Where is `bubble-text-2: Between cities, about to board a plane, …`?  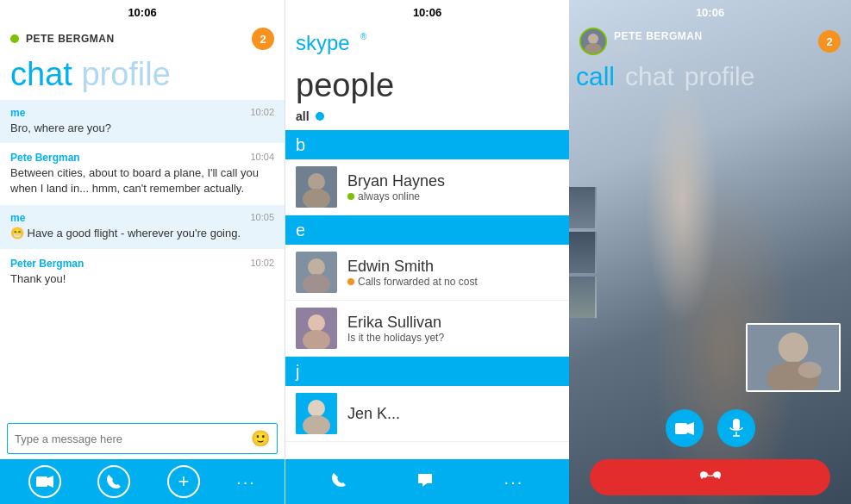
bubble-text-2: Between cities, about to board a plane, … is located at coordinates (142, 181).